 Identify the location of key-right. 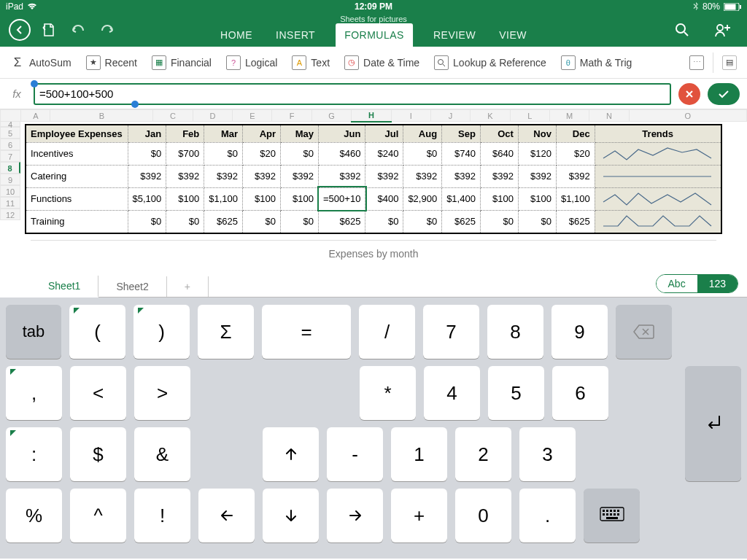
(355, 516).